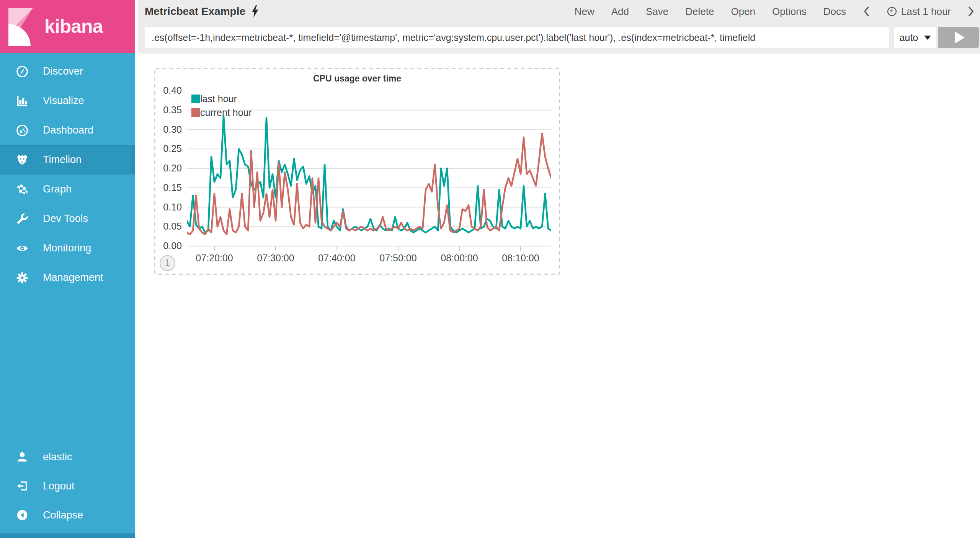 The width and height of the screenshot is (980, 538). What do you see at coordinates (620, 11) in the screenshot?
I see `add-button: Add` at bounding box center [620, 11].